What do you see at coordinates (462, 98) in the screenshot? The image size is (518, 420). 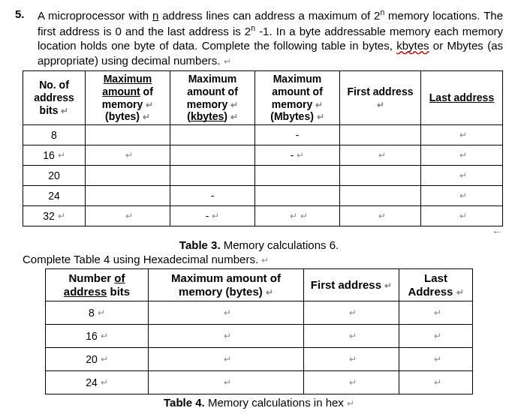 I see `t3-h6a: Last address` at bounding box center [462, 98].